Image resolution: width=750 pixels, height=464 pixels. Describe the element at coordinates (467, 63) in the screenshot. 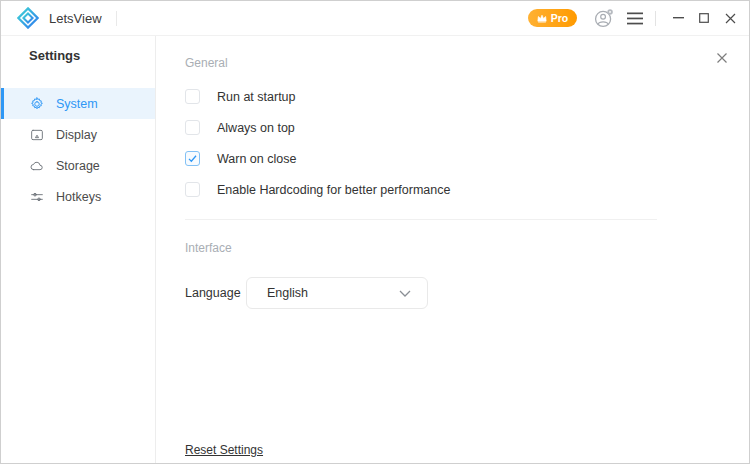

I see `general-section-title: General` at that location.